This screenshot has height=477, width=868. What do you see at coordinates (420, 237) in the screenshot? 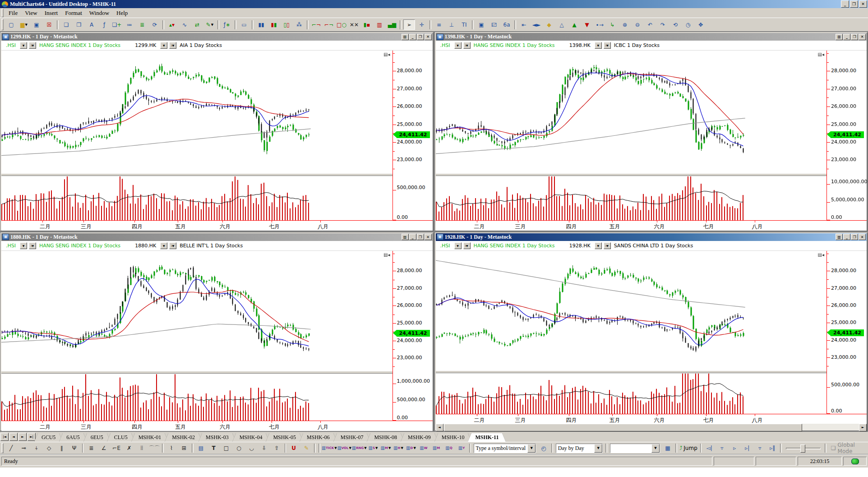
I see `restore-button: ❐` at bounding box center [420, 237].